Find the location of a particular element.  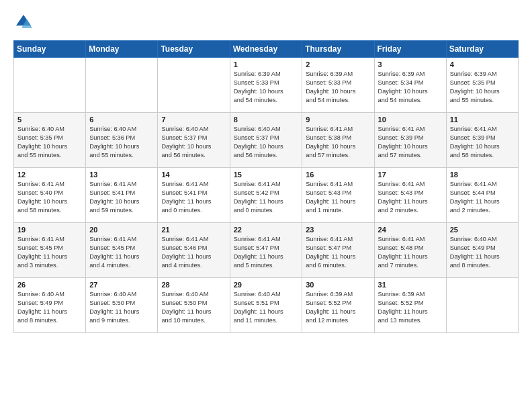

calendar-cell: 5Sunrise: 6:40 AM Sunset: 5:35 PM Daylig… is located at coordinates (50, 140).